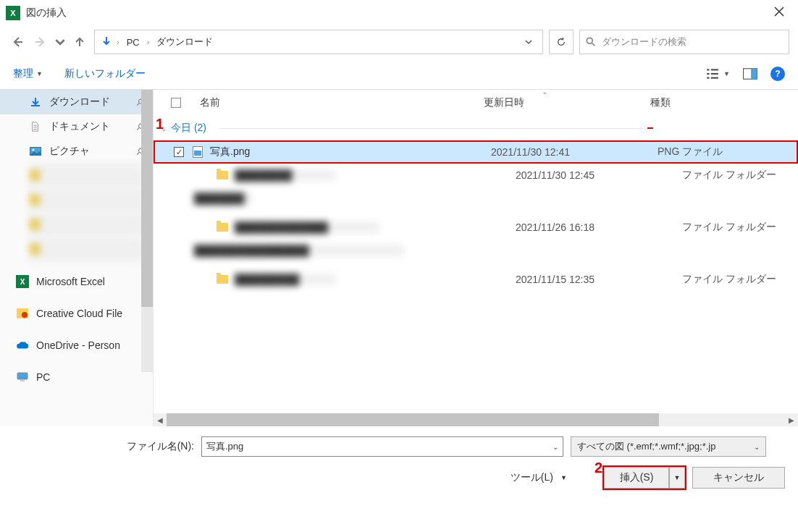  I want to click on creative-cloud-icon, so click(22, 313).